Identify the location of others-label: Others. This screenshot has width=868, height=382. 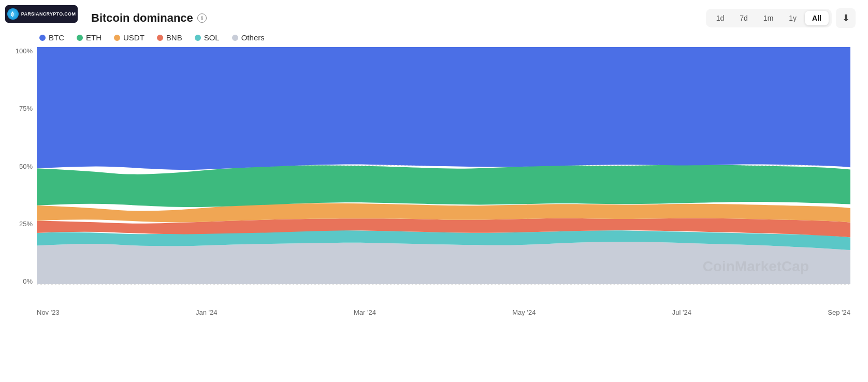
(253, 37).